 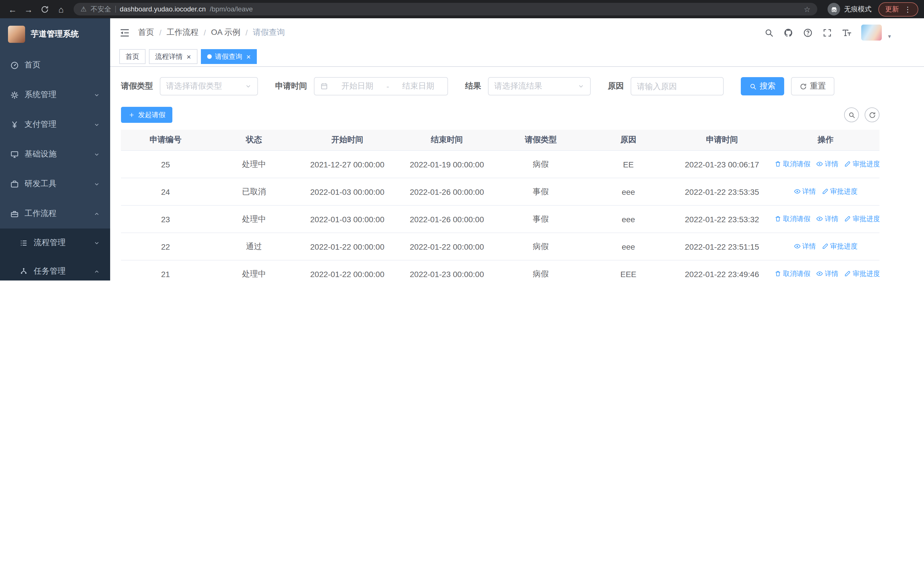 I want to click on column-header-start-time: 开始时间, so click(x=347, y=140).